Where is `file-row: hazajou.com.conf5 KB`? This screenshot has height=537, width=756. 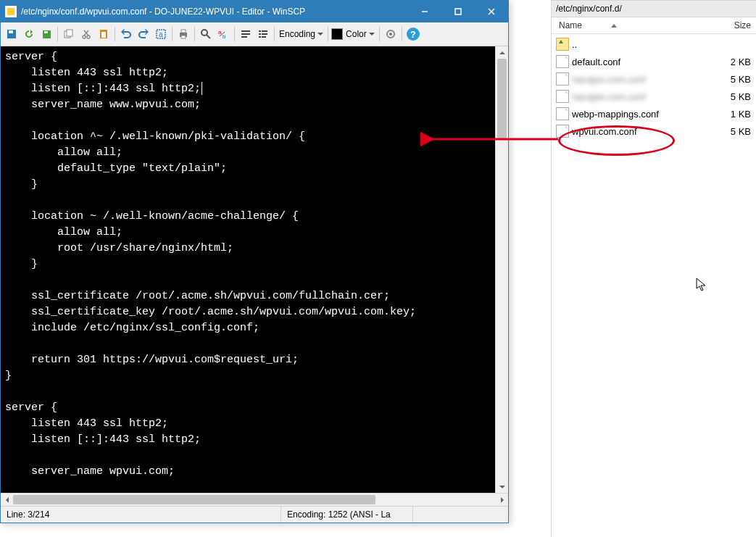
file-row: hazajou.com.conf5 KB is located at coordinates (654, 79).